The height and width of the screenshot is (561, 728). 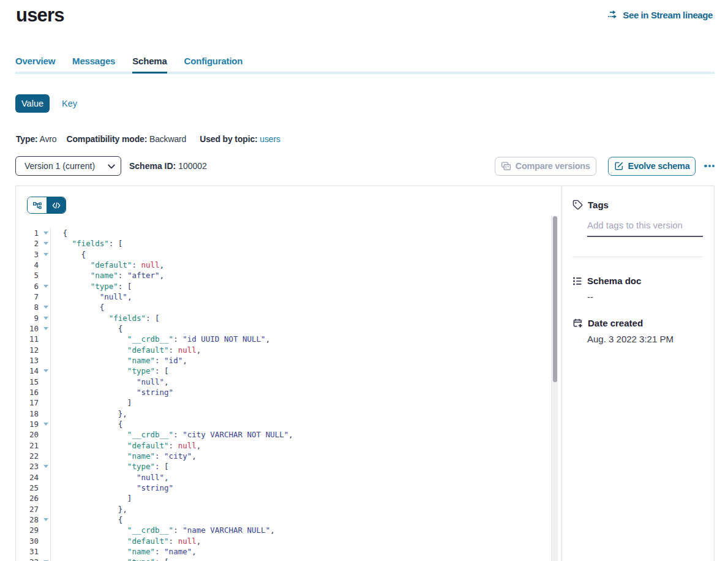 I want to click on scrollbar-thumb, so click(x=555, y=299).